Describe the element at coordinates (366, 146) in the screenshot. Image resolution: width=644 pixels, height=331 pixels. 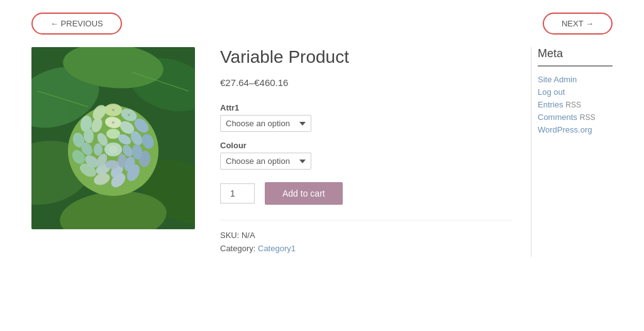
I see `colour-label: Colour` at that location.